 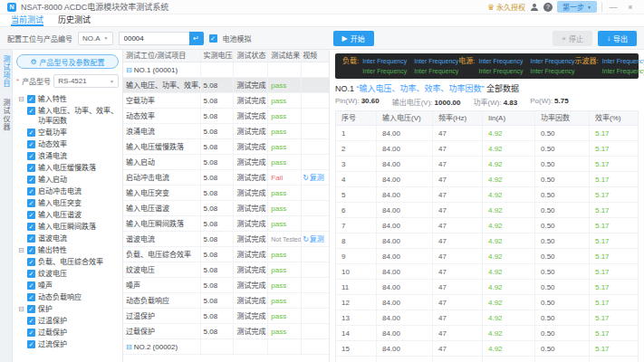 What do you see at coordinates (609, 38) in the screenshot?
I see `download-icon: ↓` at bounding box center [609, 38].